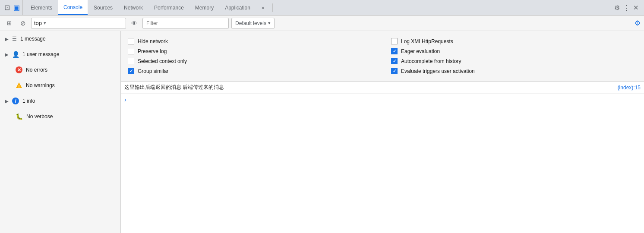  What do you see at coordinates (16, 8) in the screenshot?
I see `device-icon: ▣` at bounding box center [16, 8].